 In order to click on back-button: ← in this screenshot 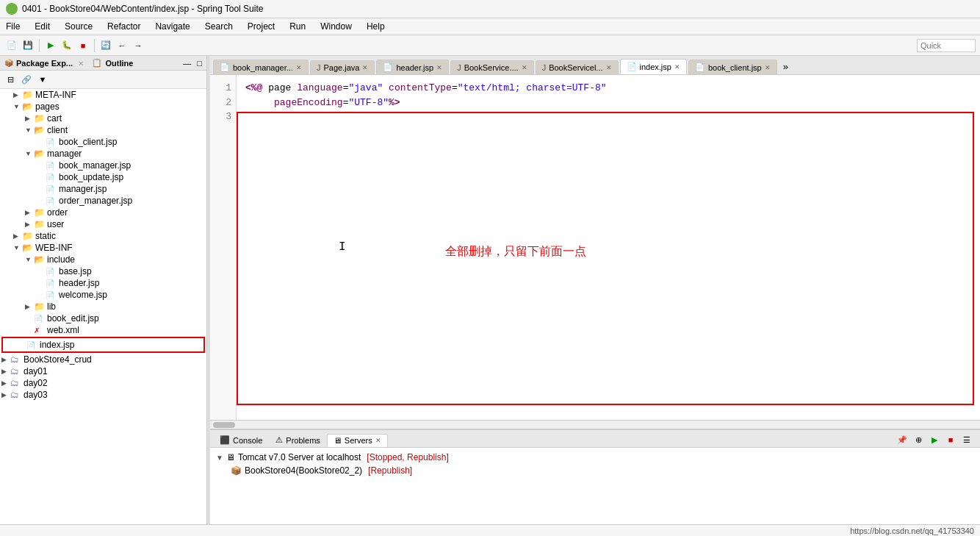, I will do `click(122, 46)`.